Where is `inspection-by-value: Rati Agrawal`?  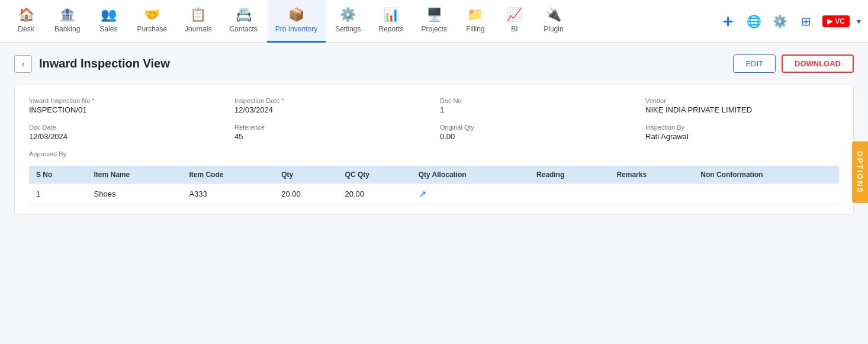 inspection-by-value: Rati Agrawal is located at coordinates (742, 136).